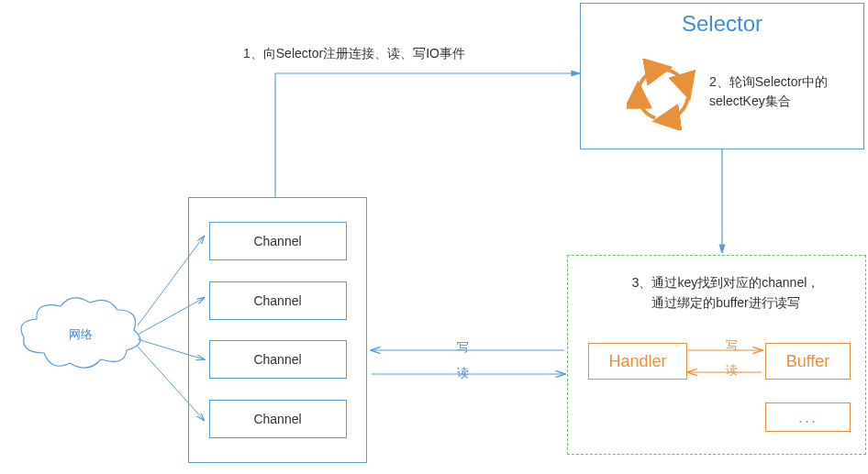 This screenshot has width=868, height=474. I want to click on step1-label: 1、向Selector注册连接、读、写IO事件, so click(354, 54).